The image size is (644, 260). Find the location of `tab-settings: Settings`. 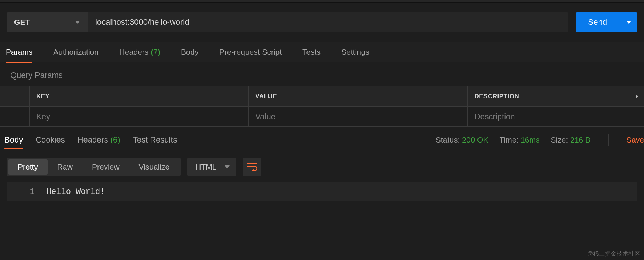

tab-settings: Settings is located at coordinates (355, 52).